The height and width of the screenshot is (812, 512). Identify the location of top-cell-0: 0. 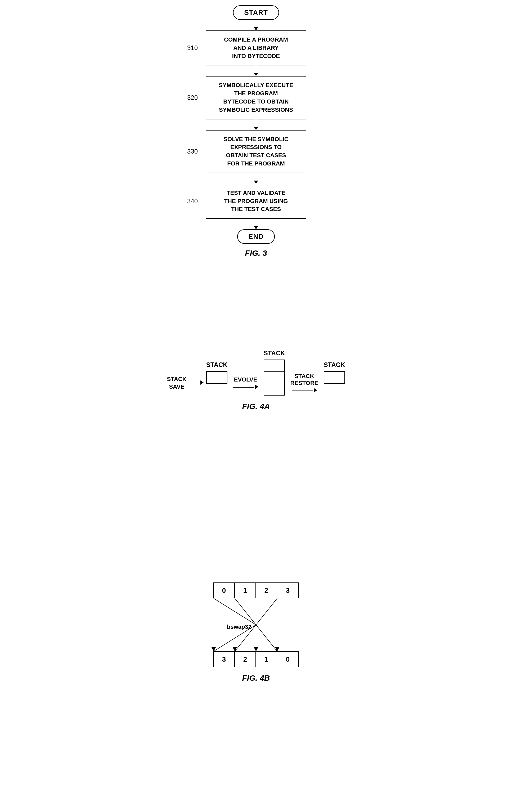
(224, 590).